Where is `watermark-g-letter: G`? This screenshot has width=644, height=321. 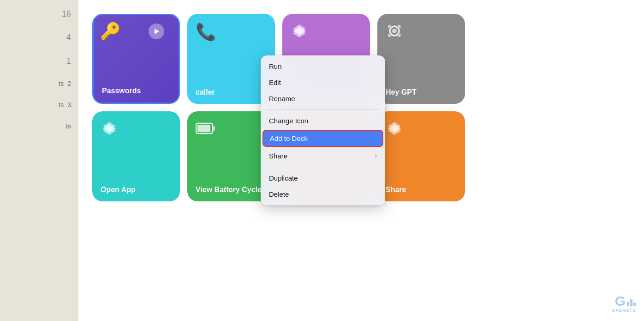 watermark-g-letter: G is located at coordinates (620, 301).